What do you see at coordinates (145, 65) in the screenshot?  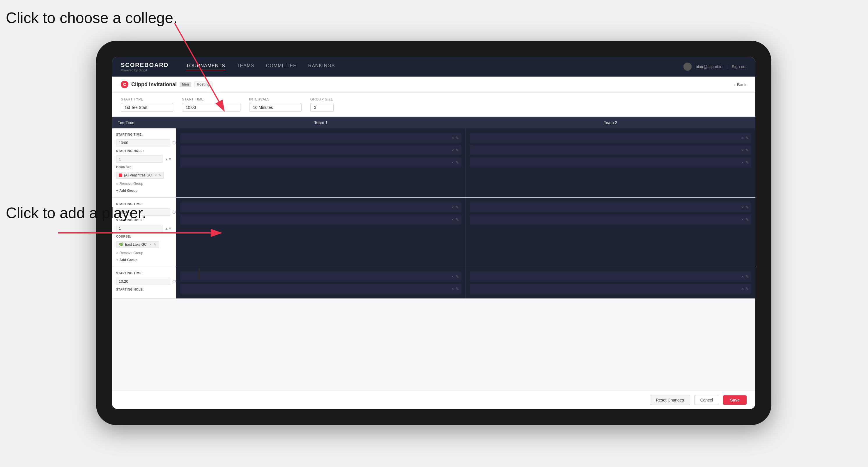 I see `logo-title: SCOREBOARD` at bounding box center [145, 65].